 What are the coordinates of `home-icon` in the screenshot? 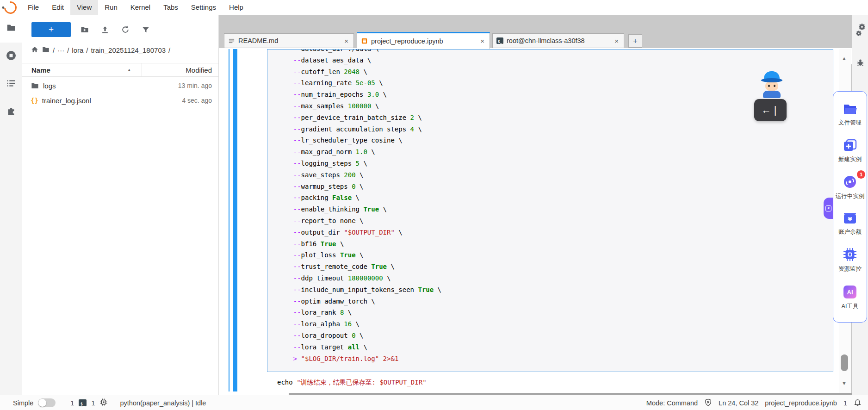 It's located at (35, 50).